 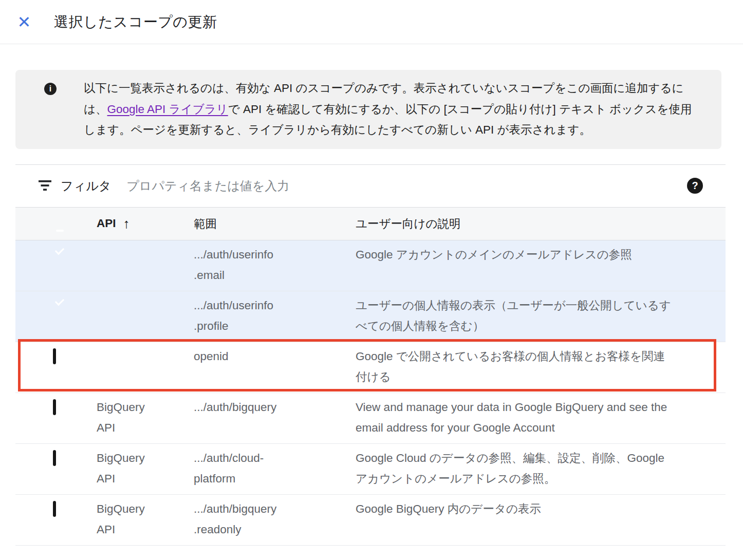 What do you see at coordinates (370, 418) in the screenshot?
I see `table-row: BigQuery API .../auth/bigquery View and …` at bounding box center [370, 418].